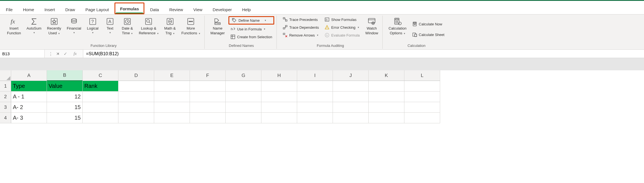 Image resolution: width=644 pixels, height=183 pixels. What do you see at coordinates (279, 97) in the screenshot?
I see `cell-H2` at bounding box center [279, 97].